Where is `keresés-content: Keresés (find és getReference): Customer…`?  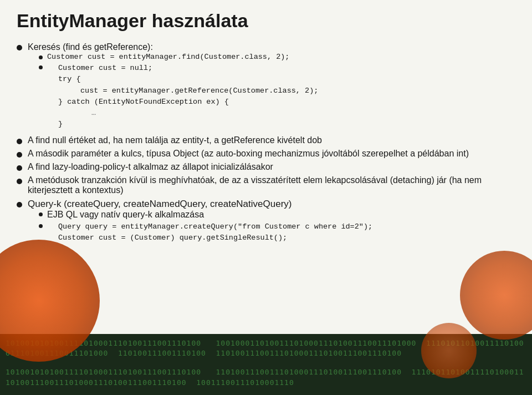 keresés-content: Keresés (find és getReference): Customer… is located at coordinates (173, 87).